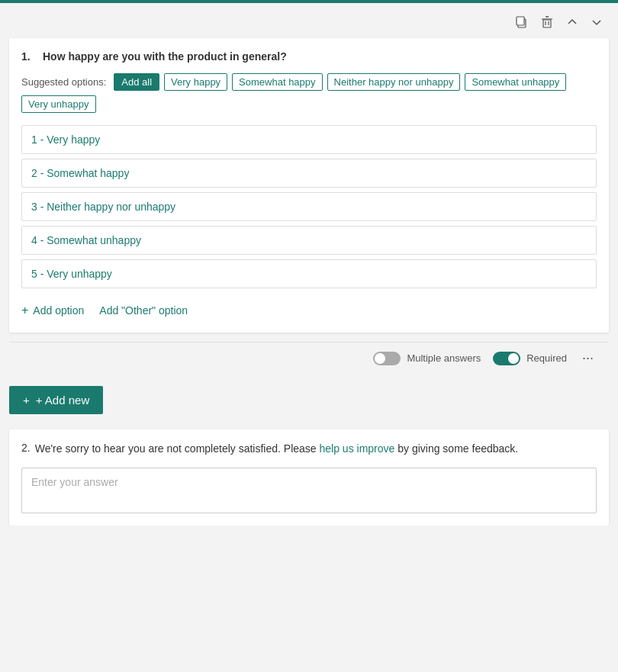  Describe the element at coordinates (309, 56) in the screenshot. I see `question1-header: 1. How happy are you with the product in…` at that location.